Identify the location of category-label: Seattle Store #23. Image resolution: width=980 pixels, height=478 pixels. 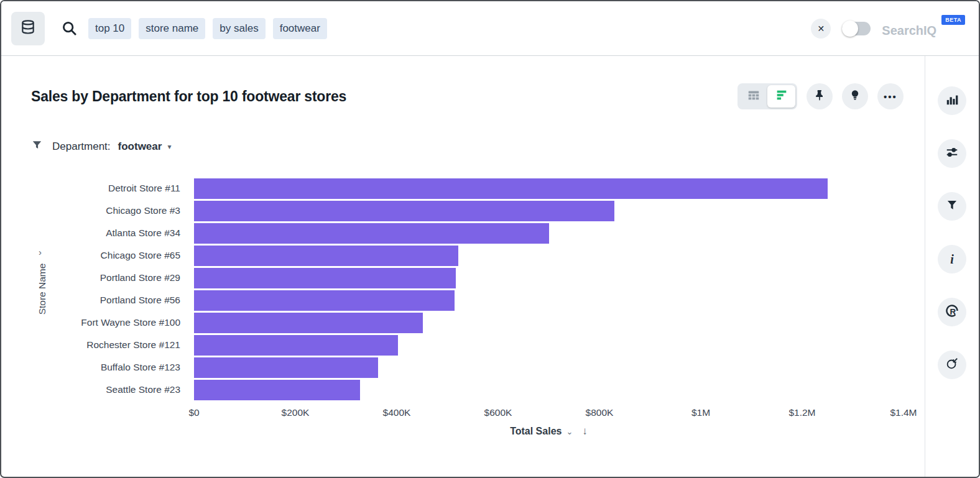
(113, 390).